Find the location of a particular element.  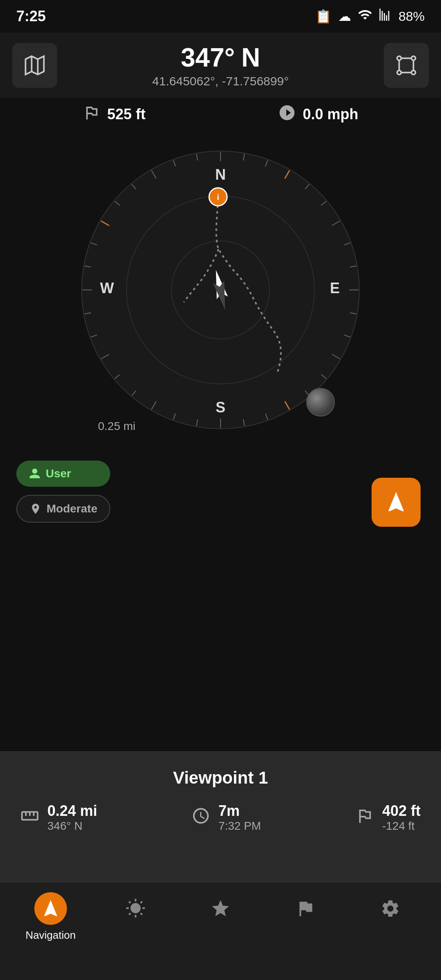

stats-row: 525 ft 0.0 mph is located at coordinates (220, 114).